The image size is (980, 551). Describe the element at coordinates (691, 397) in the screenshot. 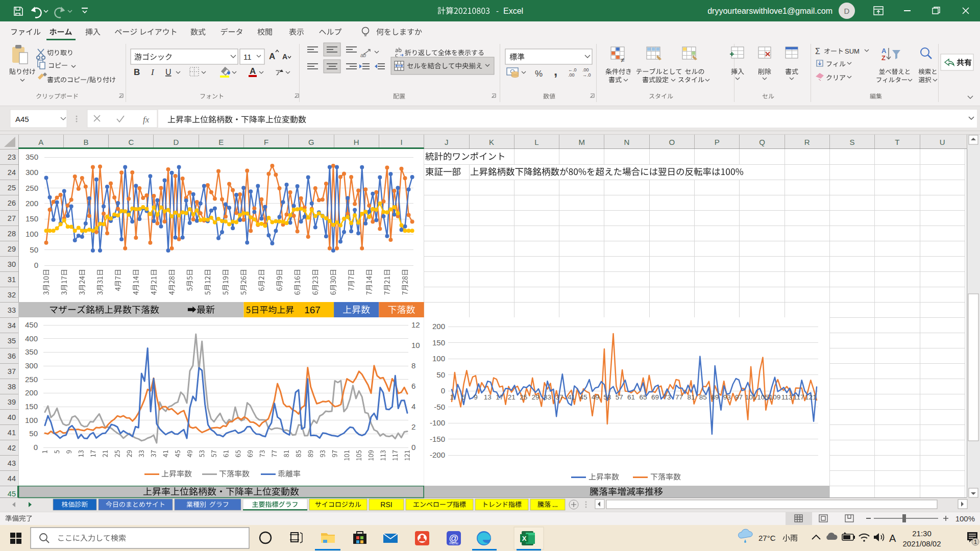

I see `svg-text: 81` at that location.